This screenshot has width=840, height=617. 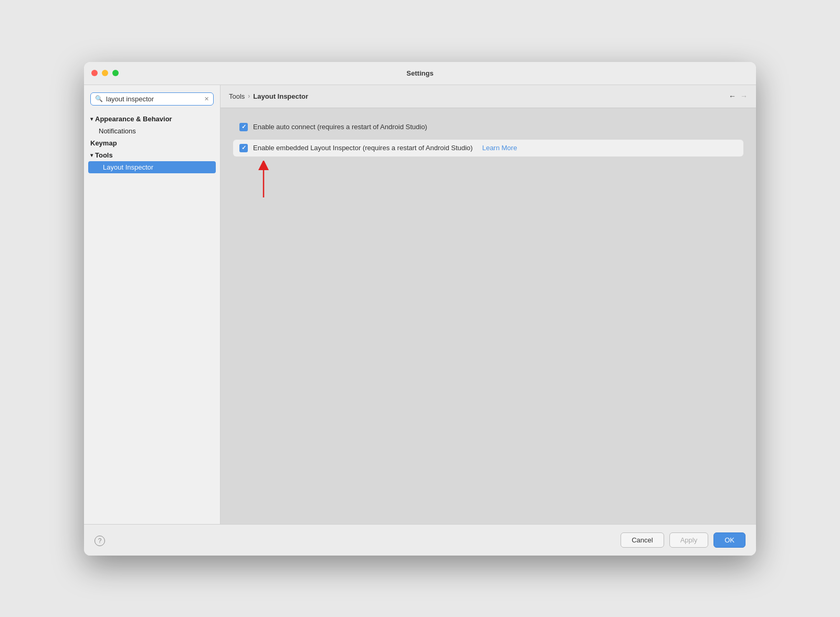 What do you see at coordinates (100, 541) in the screenshot?
I see `help-button: ?` at bounding box center [100, 541].